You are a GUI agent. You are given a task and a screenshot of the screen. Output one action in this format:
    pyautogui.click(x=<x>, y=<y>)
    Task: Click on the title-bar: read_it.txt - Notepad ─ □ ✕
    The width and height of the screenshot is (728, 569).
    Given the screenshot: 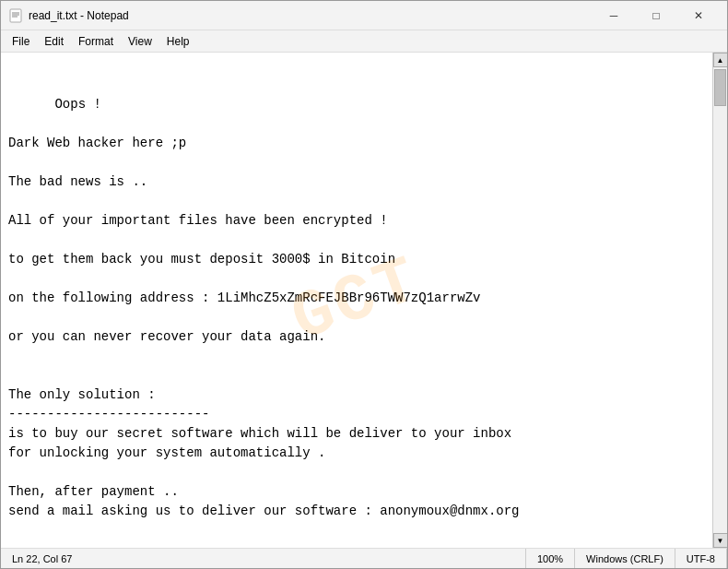 What is the action you would take?
    pyautogui.click(x=364, y=16)
    